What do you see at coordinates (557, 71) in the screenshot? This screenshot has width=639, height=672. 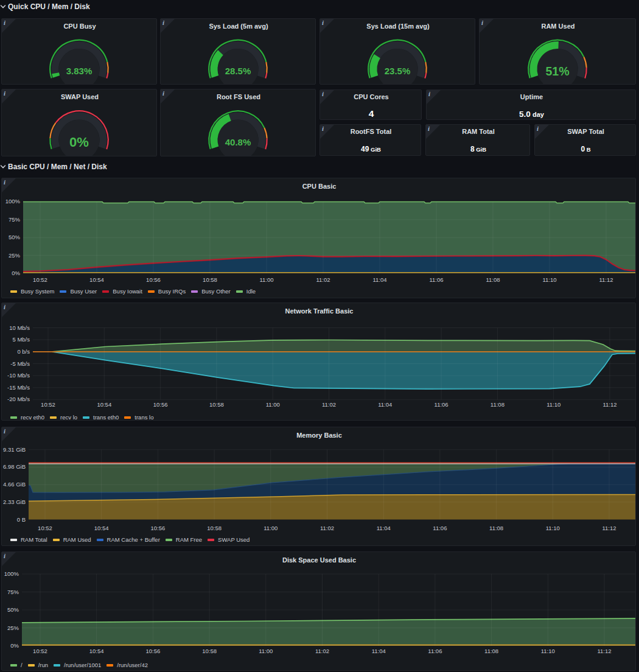 I see `svg-text: 51%` at bounding box center [557, 71].